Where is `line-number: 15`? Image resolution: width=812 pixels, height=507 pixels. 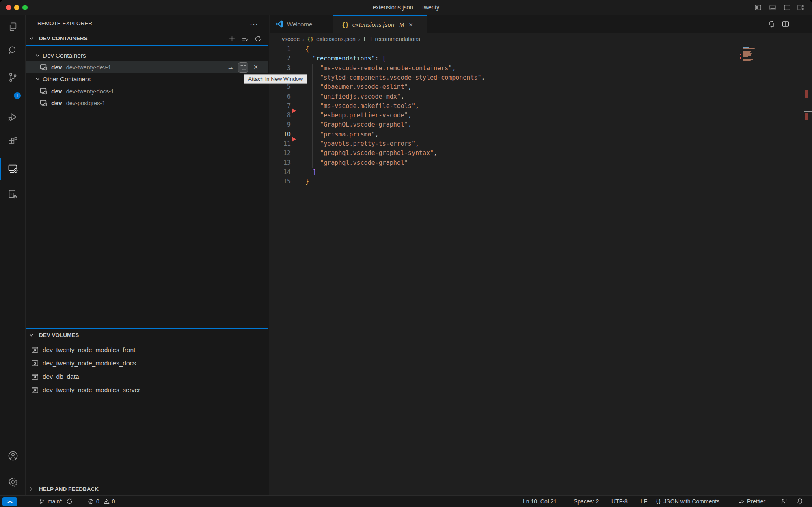
line-number: 15 is located at coordinates (280, 182).